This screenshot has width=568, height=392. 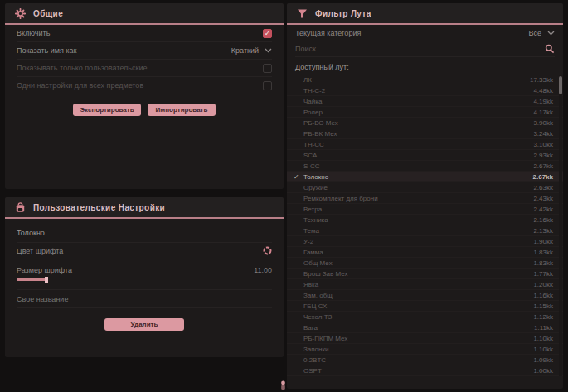 I want to click on loot-row: РБ-ВО Мех 3.90kk, so click(x=425, y=123).